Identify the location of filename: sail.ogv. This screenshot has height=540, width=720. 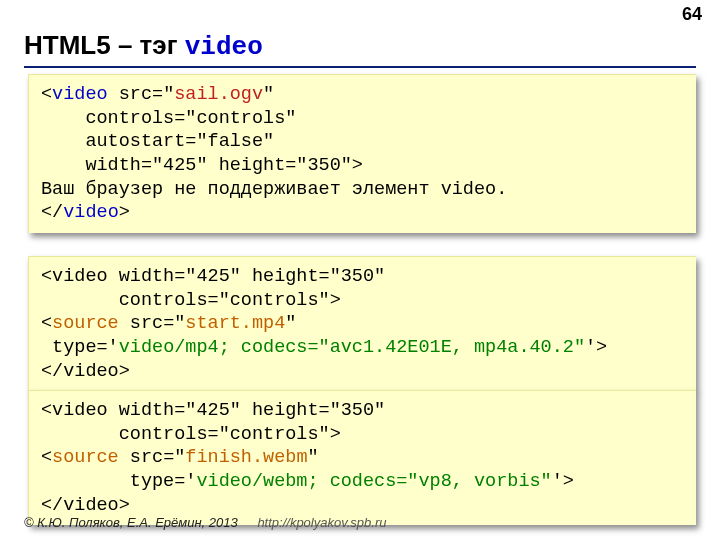
(218, 94).